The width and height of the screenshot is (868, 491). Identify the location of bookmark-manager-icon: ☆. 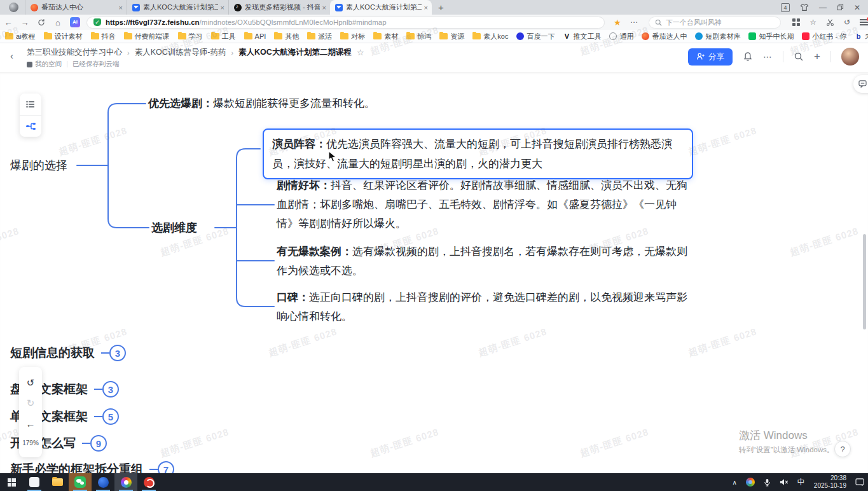
(813, 22).